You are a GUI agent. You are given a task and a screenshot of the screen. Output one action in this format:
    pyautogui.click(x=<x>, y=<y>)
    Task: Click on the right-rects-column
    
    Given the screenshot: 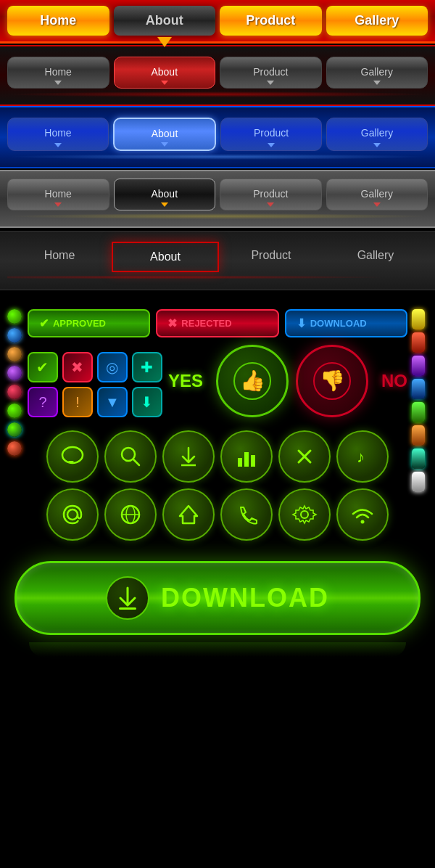 What is the action you would take?
    pyautogui.click(x=420, y=428)
    